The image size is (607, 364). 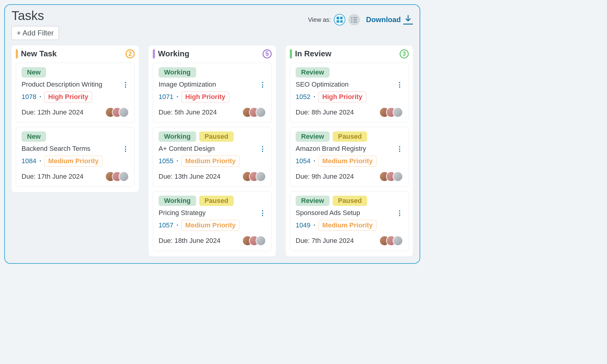 I want to click on task-title-row: A+ Content Design⋮, so click(x=212, y=149).